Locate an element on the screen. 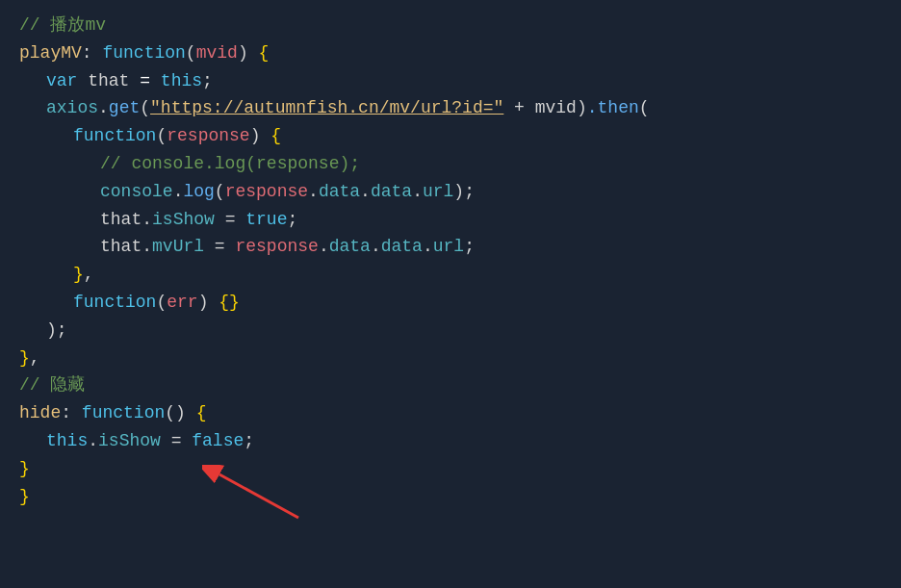 The image size is (901, 588). code-line-var-that: var that = this; is located at coordinates (450, 81).